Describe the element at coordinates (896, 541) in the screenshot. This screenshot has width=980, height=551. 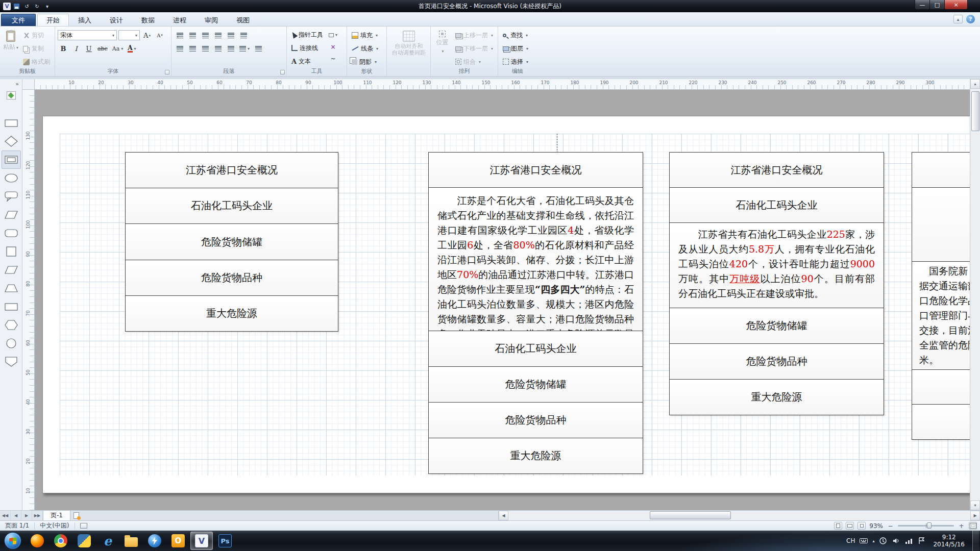
I see `volume-icon` at that location.